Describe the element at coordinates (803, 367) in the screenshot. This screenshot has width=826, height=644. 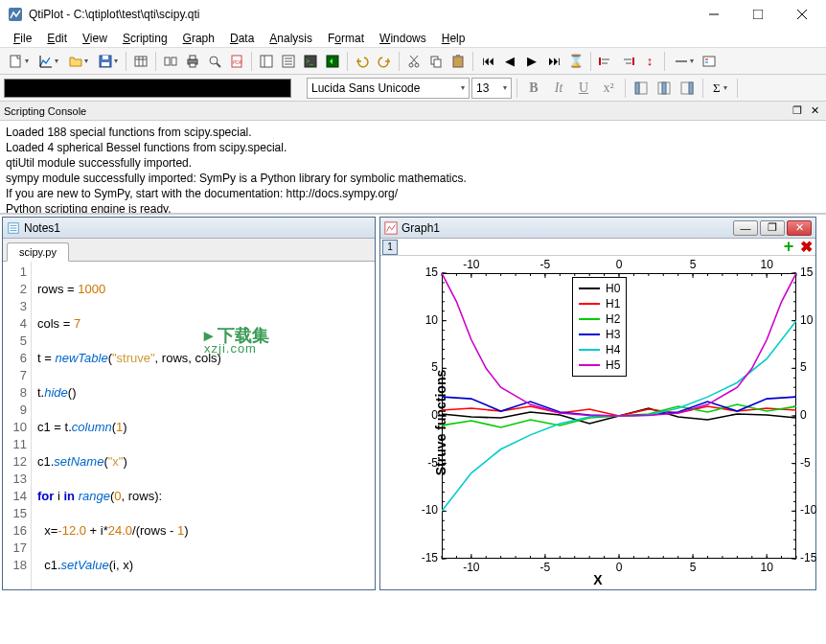
I see `y-tick-right: 5` at that location.